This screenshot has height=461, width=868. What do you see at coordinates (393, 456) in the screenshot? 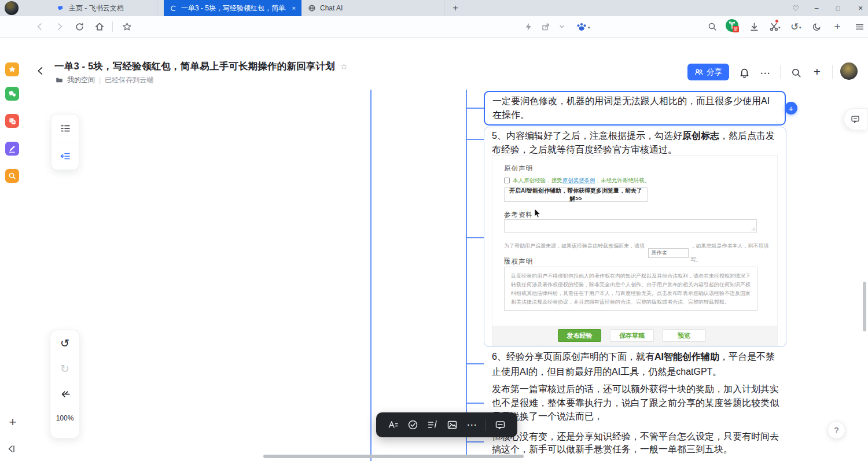
I see `horizontal-scrollbar` at bounding box center [393, 456].